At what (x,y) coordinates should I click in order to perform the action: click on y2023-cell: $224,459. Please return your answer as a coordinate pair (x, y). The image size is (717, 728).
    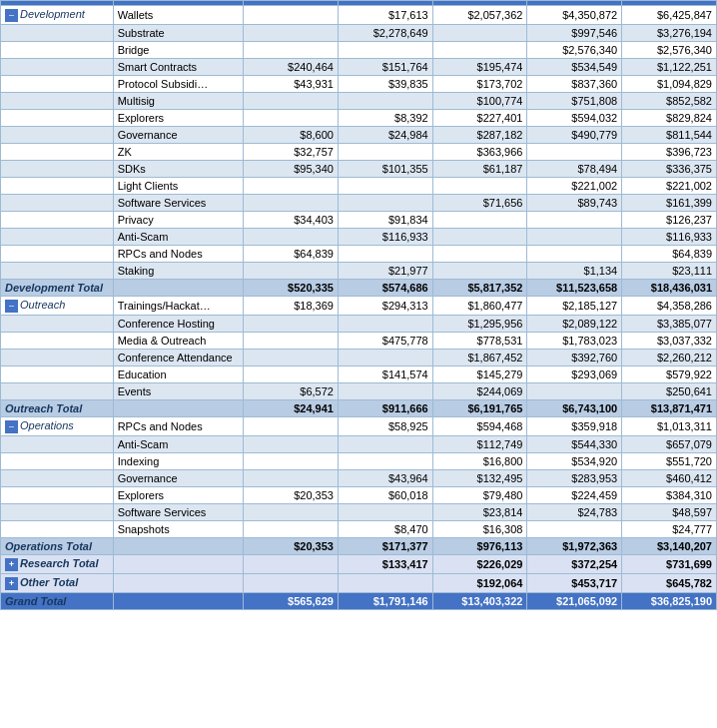
    Looking at the image, I should click on (575, 495).